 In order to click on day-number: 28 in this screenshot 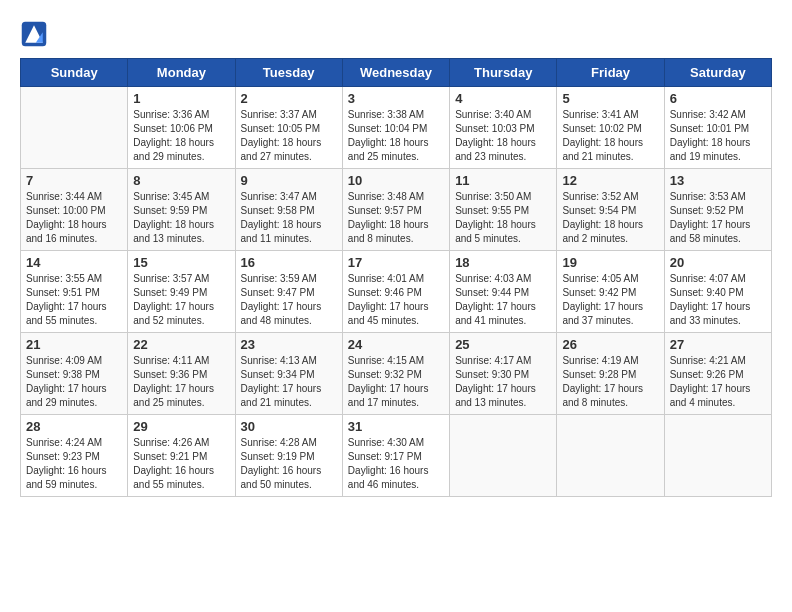, I will do `click(74, 426)`.